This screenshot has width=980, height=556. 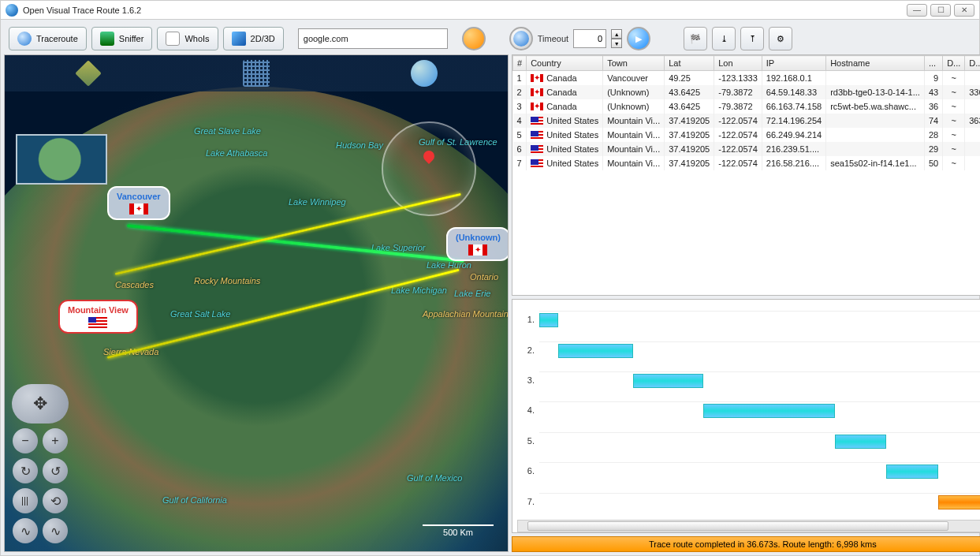 I want to click on rotate-cw-button: ↻, so click(x=25, y=471).